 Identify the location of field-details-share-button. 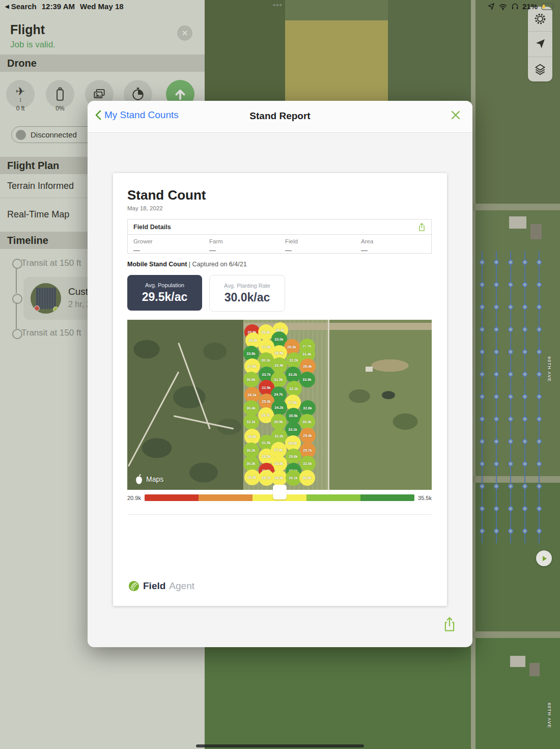
(422, 228).